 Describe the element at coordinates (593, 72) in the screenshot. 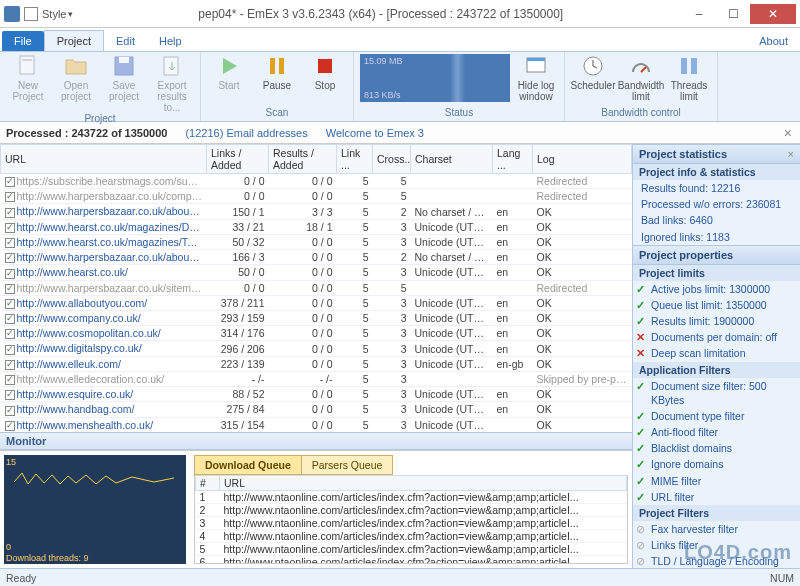

I see `scheduler-button: Scheduler` at that location.